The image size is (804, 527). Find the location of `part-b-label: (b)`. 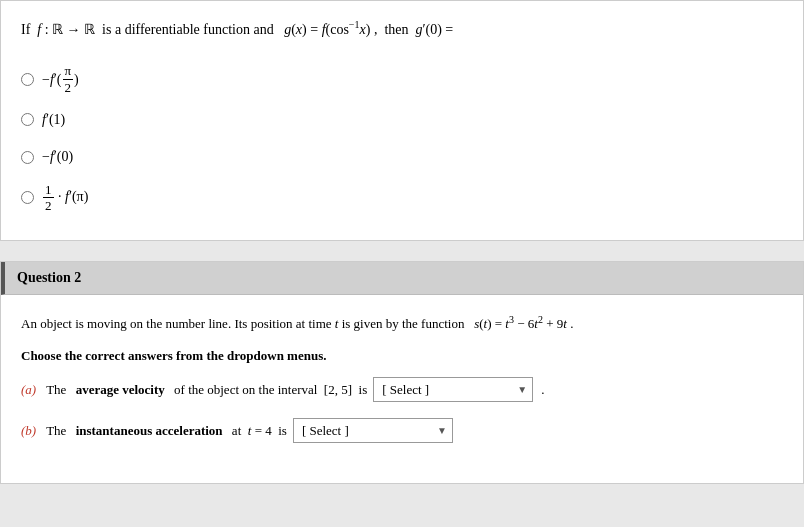

part-b-label: (b) is located at coordinates (28, 431).